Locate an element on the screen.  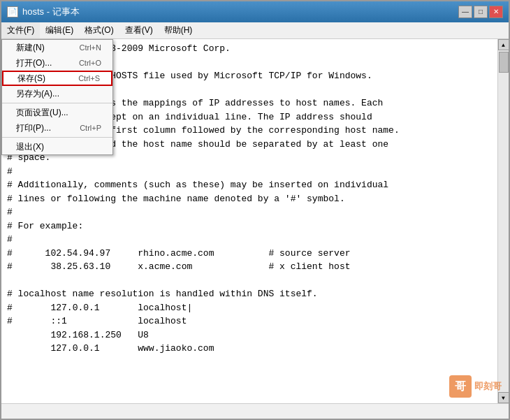
menu-file-label: 文件(F) is located at coordinates (21, 31).